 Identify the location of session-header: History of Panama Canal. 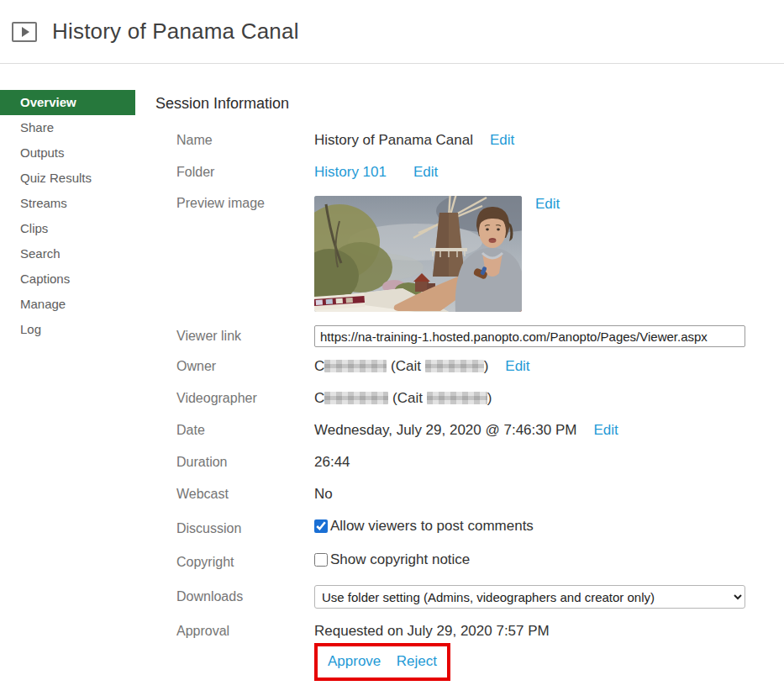
(392, 32).